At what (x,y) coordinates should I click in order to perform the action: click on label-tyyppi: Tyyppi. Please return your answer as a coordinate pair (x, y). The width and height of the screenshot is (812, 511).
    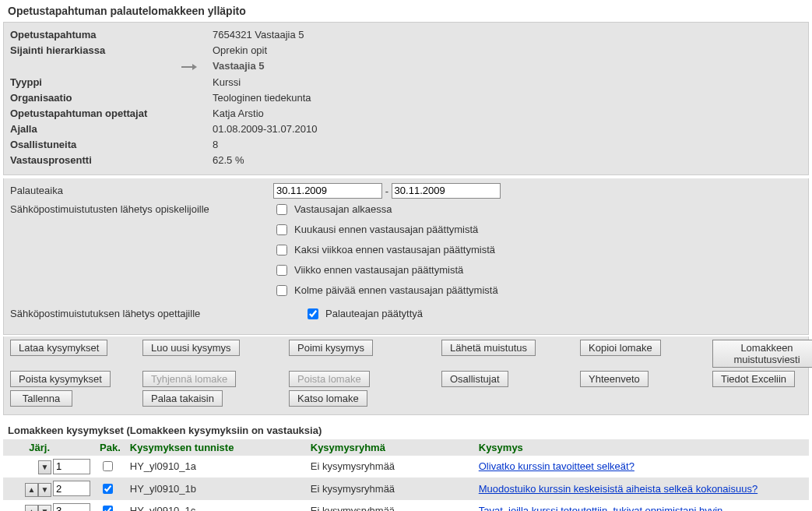
    Looking at the image, I should click on (111, 83).